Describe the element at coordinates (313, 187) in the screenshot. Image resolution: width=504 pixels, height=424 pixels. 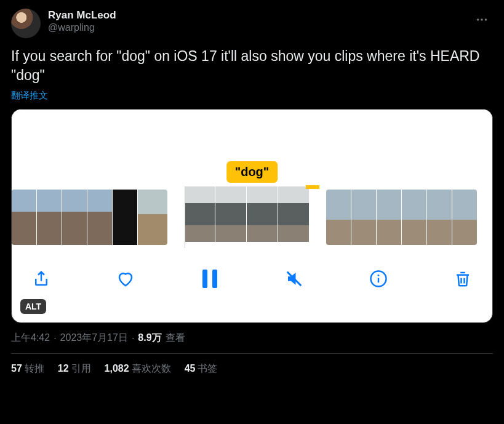
I see `timeline-marker` at that location.